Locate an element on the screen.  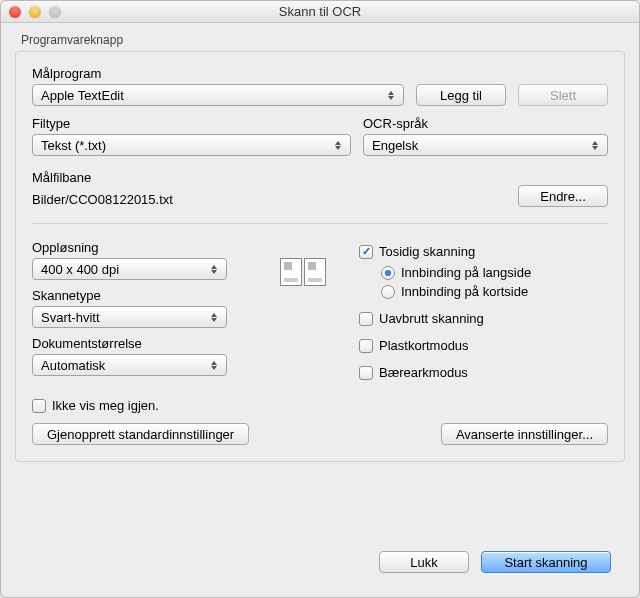
file-type-select: Tekst (*.txt) is located at coordinates (192, 145).